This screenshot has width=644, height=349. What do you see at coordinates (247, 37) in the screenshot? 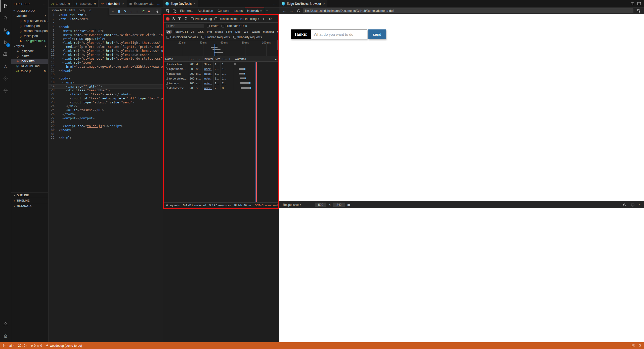
I see `checkbox-3rd-party-requests: 3rd-party requests` at bounding box center [247, 37].